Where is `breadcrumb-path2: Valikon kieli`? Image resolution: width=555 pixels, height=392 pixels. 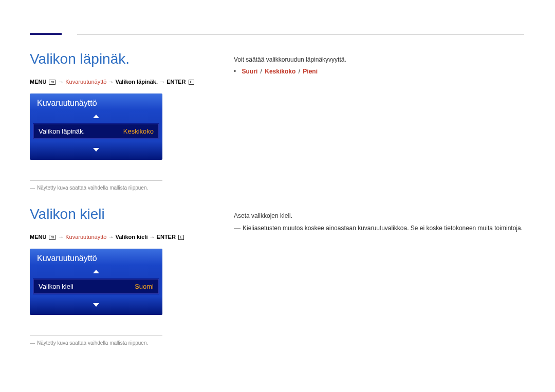 breadcrumb-path2: Valikon kieli is located at coordinates (132, 237).